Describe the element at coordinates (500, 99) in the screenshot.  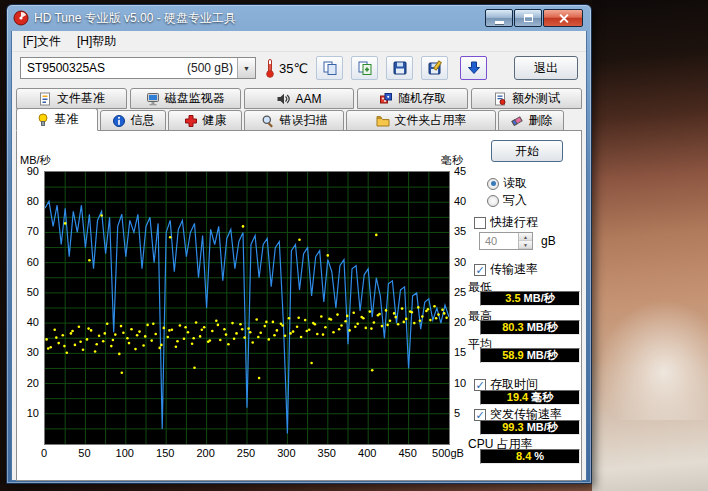
I see `extra-tests-icon` at that location.